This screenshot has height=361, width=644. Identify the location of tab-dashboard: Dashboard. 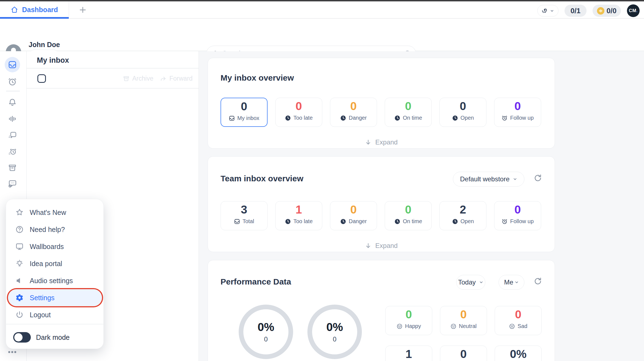
(35, 10).